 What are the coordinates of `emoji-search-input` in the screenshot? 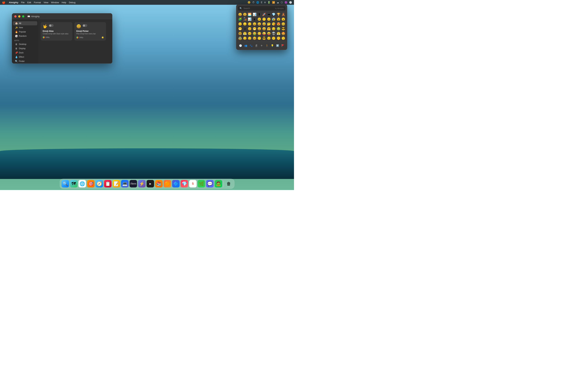 It's located at (259, 8).